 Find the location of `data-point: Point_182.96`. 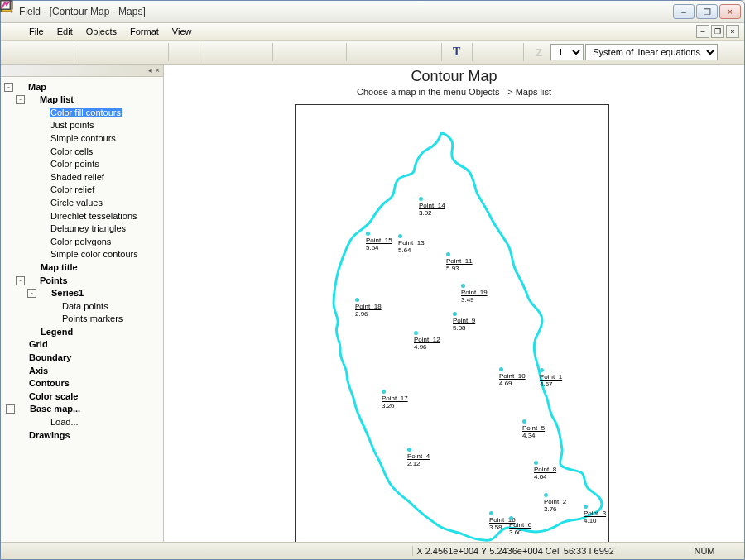

data-point: Point_182.96 is located at coordinates (368, 308).